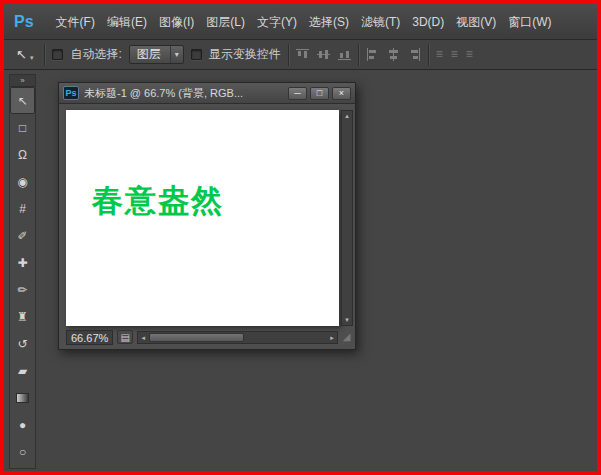 This screenshot has height=475, width=601. Describe the element at coordinates (302, 54) in the screenshot. I see `align-top-icon` at that location.